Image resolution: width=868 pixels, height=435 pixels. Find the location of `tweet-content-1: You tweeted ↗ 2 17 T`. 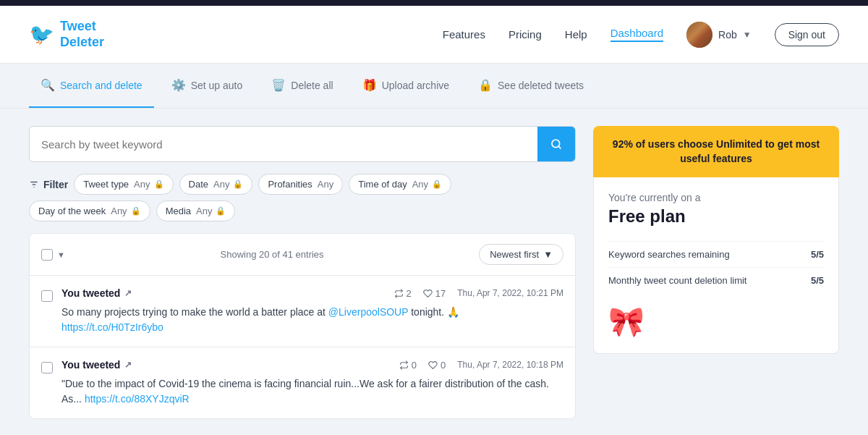

tweet-content-1: You tweeted ↗ 2 17 T is located at coordinates (312, 311).